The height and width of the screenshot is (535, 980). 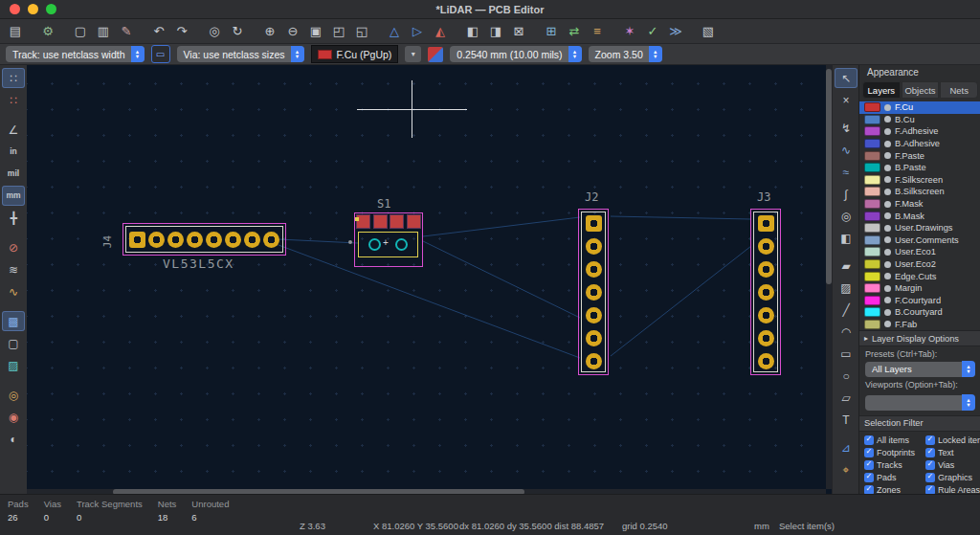 I want to click on layer-row: F.Adhesive, so click(x=920, y=132).